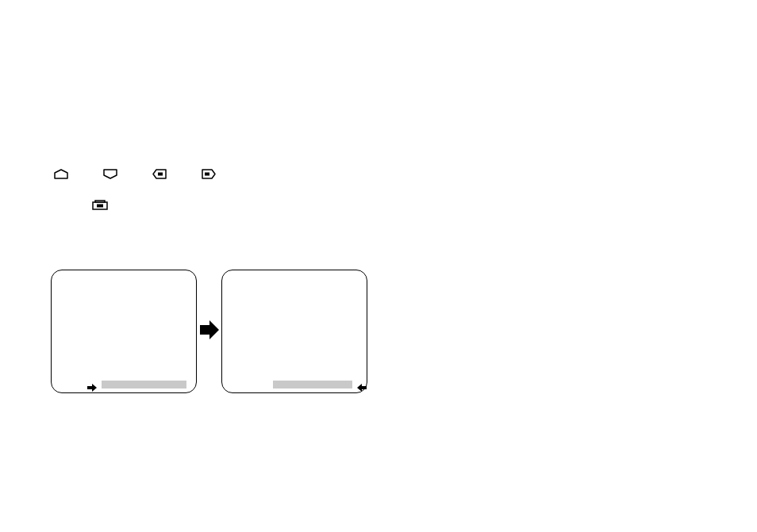  Describe the element at coordinates (110, 174) in the screenshot. I see `envelope-down-icon` at that location.